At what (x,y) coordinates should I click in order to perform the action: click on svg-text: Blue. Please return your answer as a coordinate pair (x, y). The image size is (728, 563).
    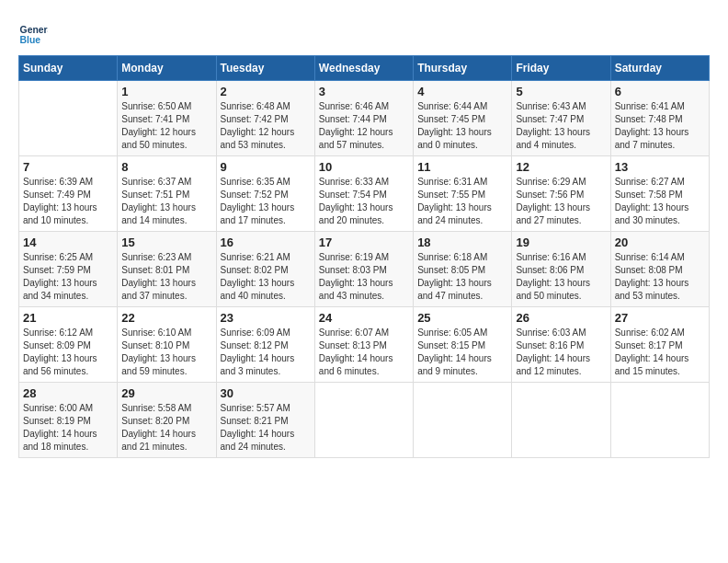
    Looking at the image, I should click on (31, 40).